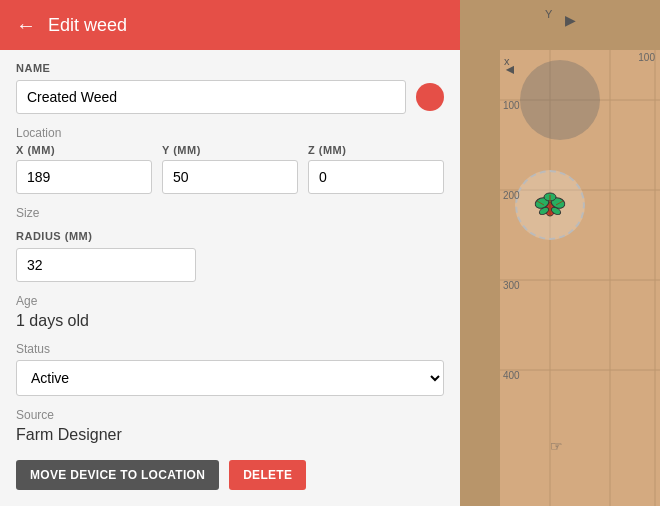  I want to click on status-section: Status Active Inactive, so click(230, 369).